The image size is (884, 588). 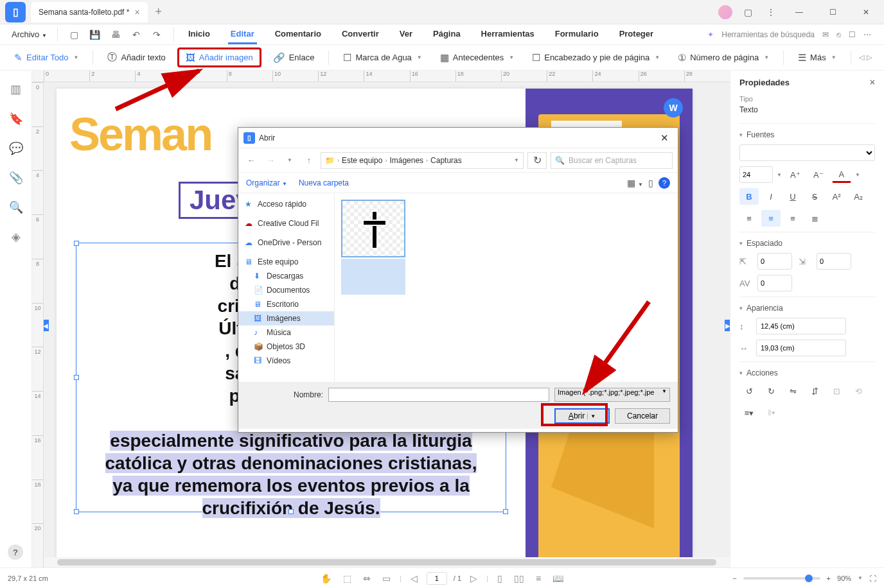 What do you see at coordinates (577, 35) in the screenshot?
I see `tab-formulario: Formulario` at bounding box center [577, 35].